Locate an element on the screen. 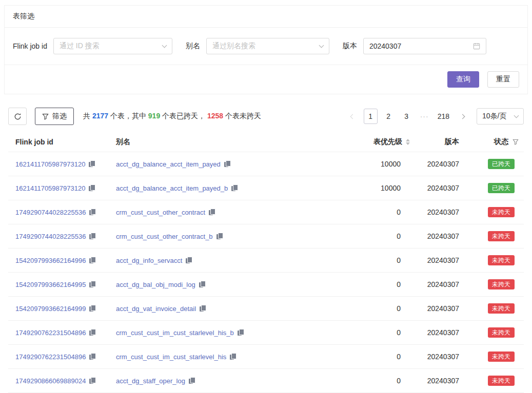 The width and height of the screenshot is (532, 393). field-alias: 别名 通过别名搜索 is located at coordinates (258, 46).